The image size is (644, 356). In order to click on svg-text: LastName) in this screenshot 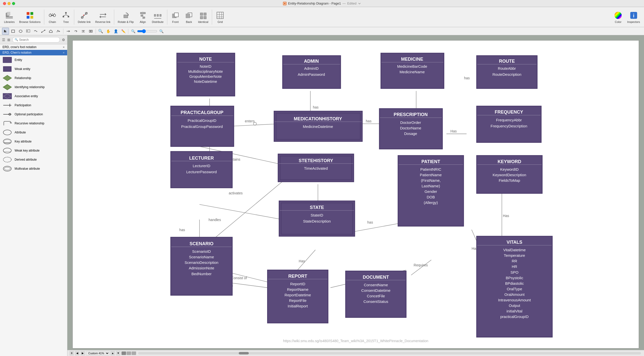, I will do `click(431, 186)`.